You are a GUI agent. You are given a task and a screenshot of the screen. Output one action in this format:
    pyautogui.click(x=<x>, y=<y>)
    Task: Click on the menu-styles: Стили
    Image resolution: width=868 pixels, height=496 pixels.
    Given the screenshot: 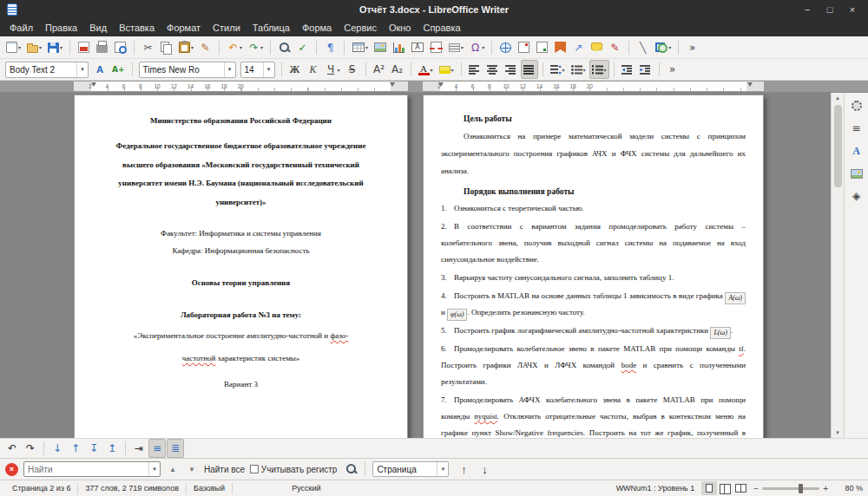 What is the action you would take?
    pyautogui.click(x=227, y=28)
    